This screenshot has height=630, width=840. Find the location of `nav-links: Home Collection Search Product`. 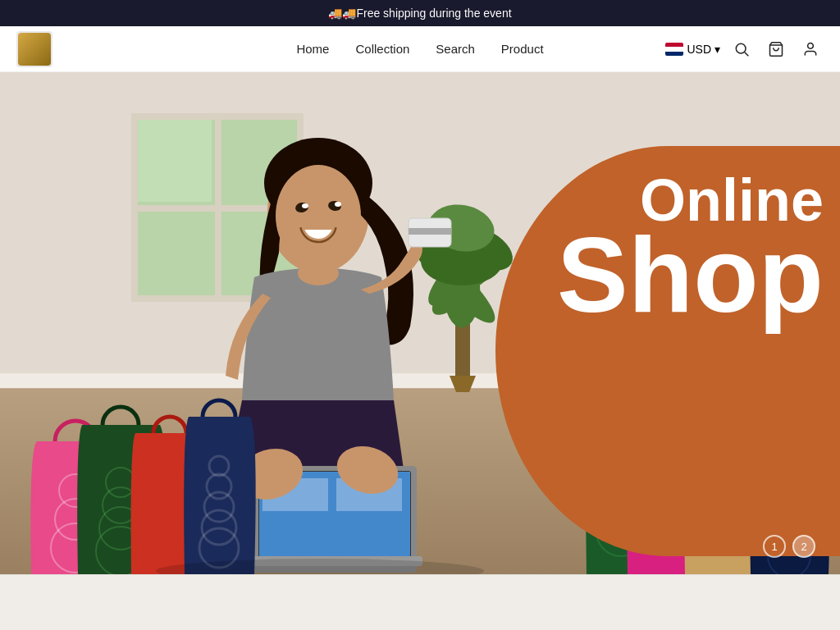

nav-links: Home Collection Search Product is located at coordinates (420, 49).